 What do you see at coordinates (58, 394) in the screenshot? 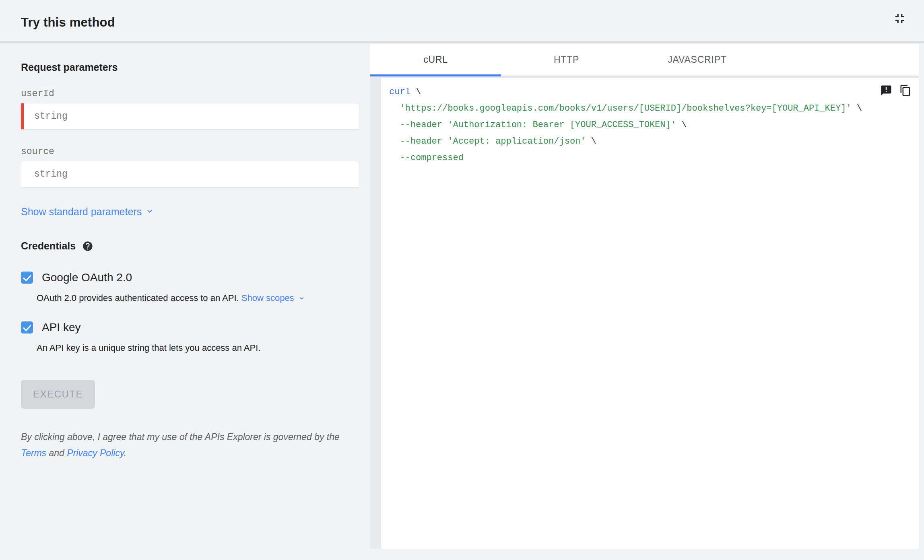
I see `execute-button: EXECUTE` at bounding box center [58, 394].